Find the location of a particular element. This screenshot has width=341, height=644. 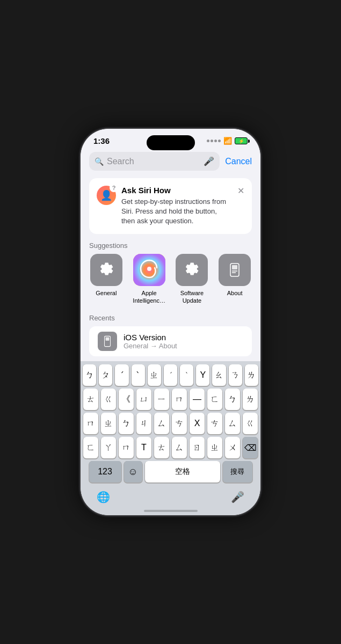

keyboard-row-3: ㄇ ㄓ ㄅ ㄐ ㄙ ㄘ X ㄘ ㄙ ㄍ is located at coordinates (171, 423).